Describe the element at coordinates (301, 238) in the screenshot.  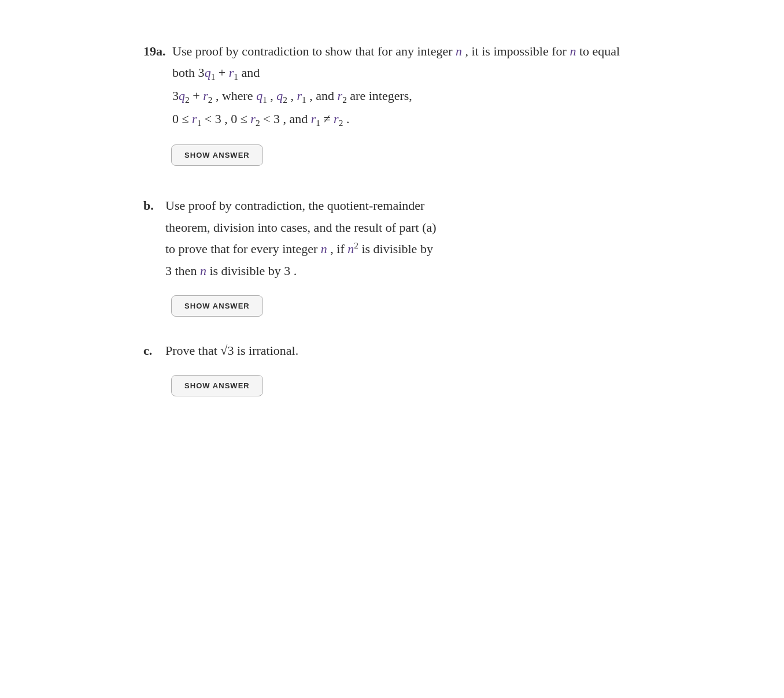
I see `problem-19b-text: Use proof by contradiction, the quotient…` at that location.